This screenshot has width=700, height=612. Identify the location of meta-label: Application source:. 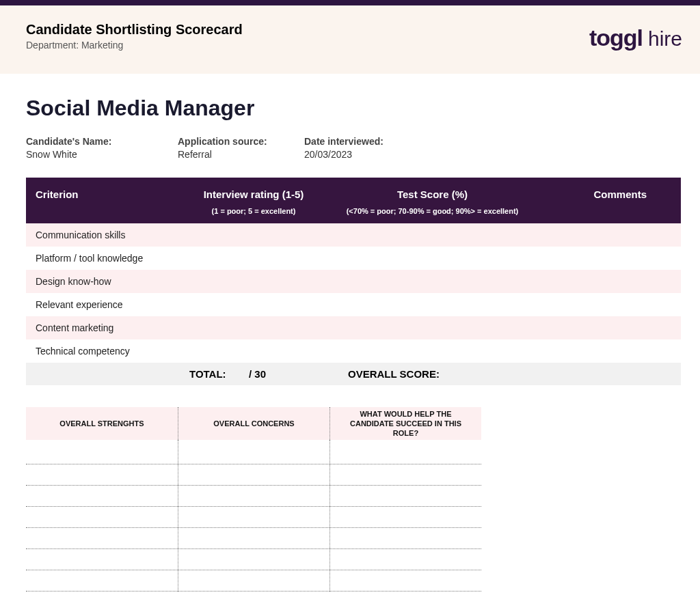
(241, 141).